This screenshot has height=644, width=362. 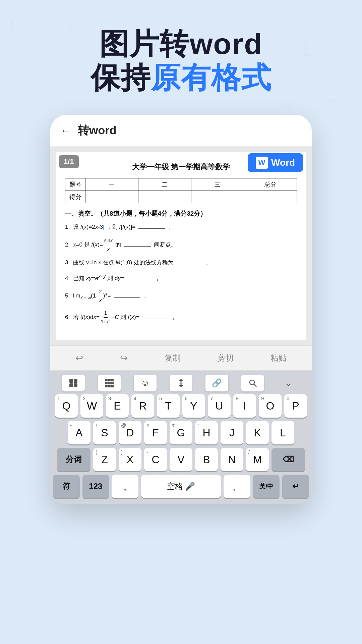 What do you see at coordinates (143, 406) in the screenshot?
I see `key-R: 4R` at bounding box center [143, 406].